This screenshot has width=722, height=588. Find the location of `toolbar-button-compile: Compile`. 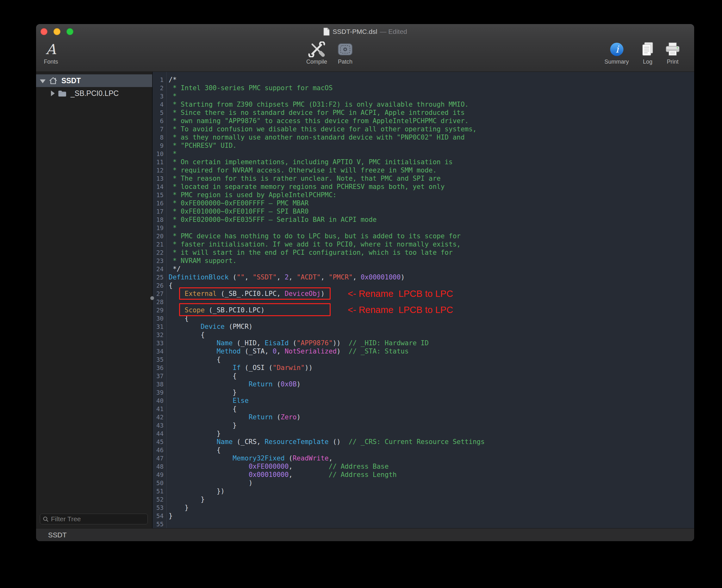

toolbar-button-compile: Compile is located at coordinates (317, 53).